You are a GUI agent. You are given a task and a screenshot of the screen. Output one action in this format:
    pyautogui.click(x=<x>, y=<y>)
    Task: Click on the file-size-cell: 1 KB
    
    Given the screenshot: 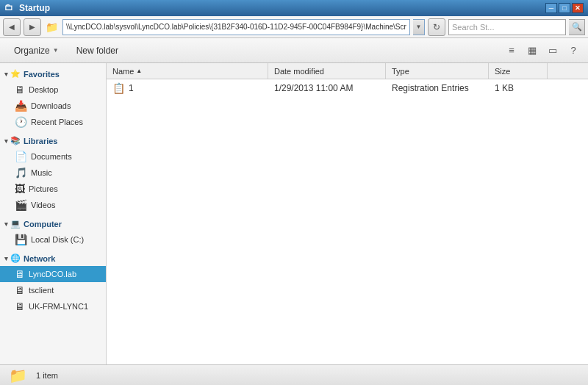 What is the action you would take?
    pyautogui.click(x=518, y=88)
    